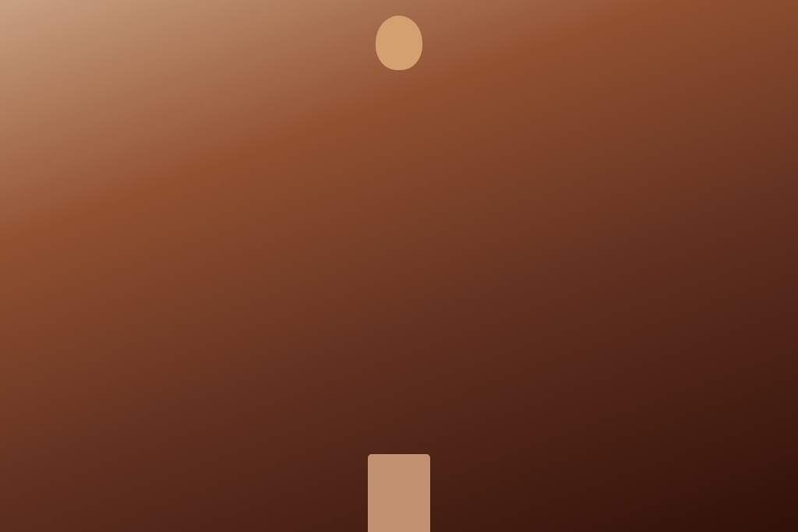  Describe the element at coordinates (605, 221) in the screenshot. I see `right-image-inner` at that location.